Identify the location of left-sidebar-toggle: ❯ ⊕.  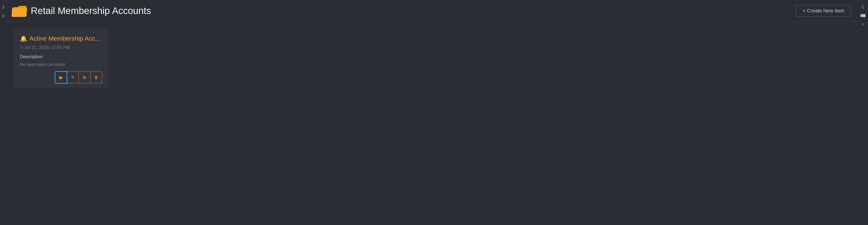
(3, 112).